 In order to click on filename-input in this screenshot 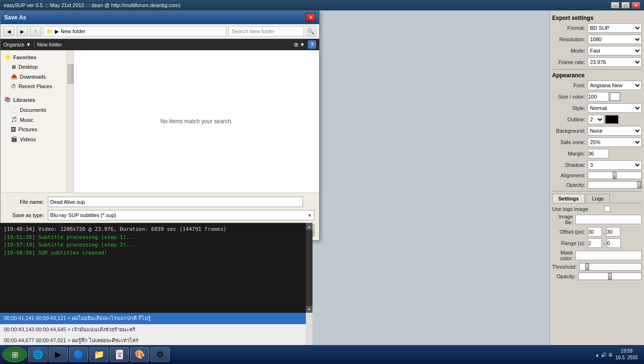, I will do `click(175, 202)`.